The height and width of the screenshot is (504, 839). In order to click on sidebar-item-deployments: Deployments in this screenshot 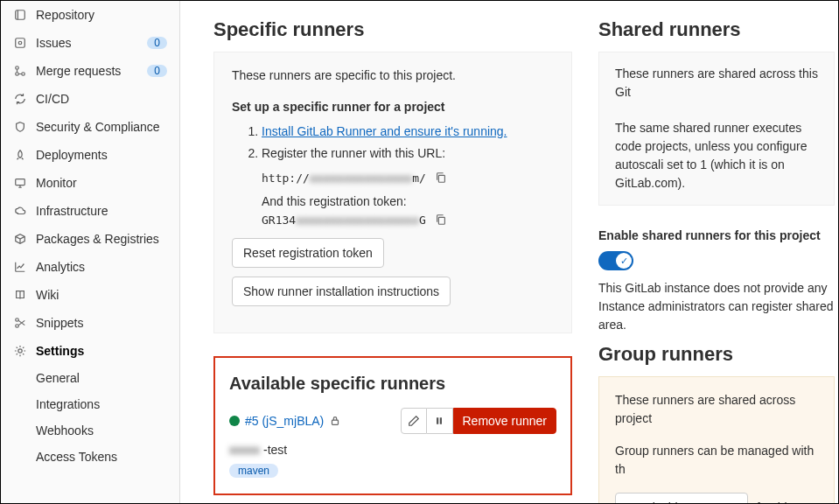, I will do `click(90, 155)`.